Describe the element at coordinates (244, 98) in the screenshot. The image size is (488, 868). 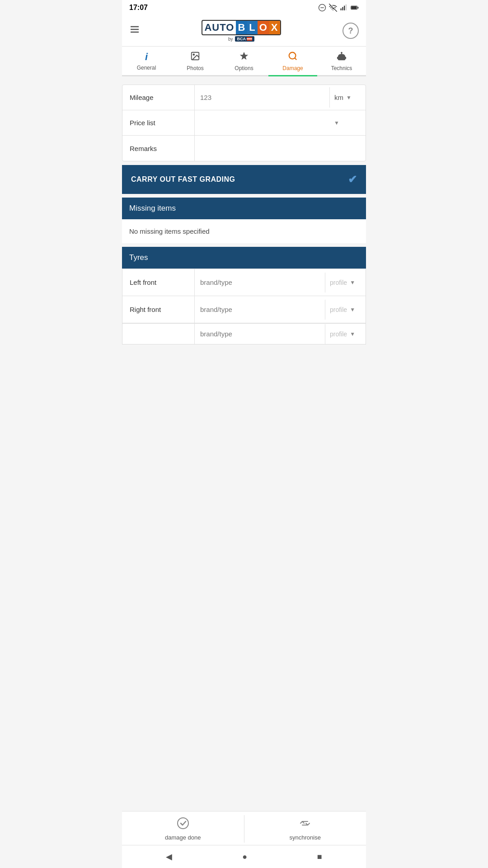
I see `mileage-row: Mileage km ▼` at that location.